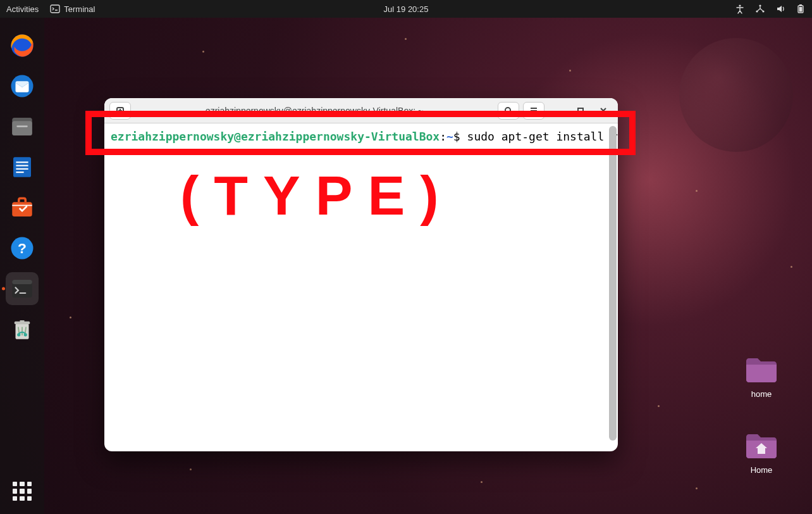 The image size is (812, 514). I want to click on clock: Jul 19 20:25, so click(406, 9).